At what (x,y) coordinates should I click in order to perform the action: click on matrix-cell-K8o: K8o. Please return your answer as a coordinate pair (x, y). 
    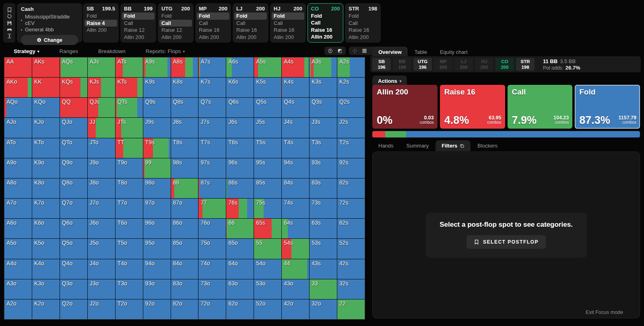
    Looking at the image, I should click on (46, 188).